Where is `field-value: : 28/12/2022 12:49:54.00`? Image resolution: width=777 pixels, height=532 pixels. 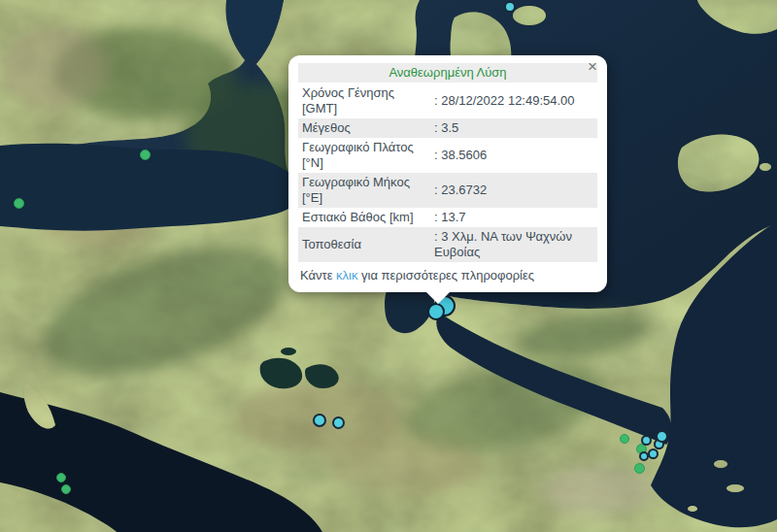 field-value: : 28/12/2022 12:49:54.00 is located at coordinates (514, 101).